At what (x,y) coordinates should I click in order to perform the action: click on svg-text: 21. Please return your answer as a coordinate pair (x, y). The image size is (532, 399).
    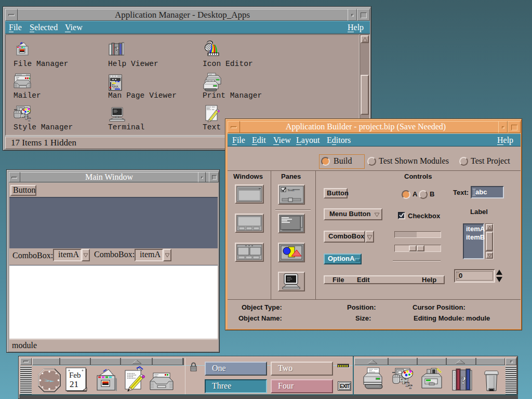
    Looking at the image, I should click on (74, 384).